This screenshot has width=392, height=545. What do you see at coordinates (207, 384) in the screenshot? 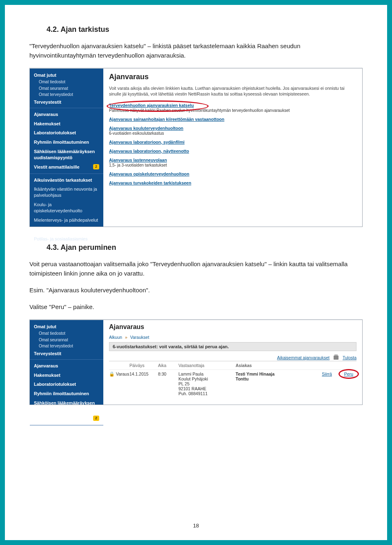
I see `row-receiver: Lammi Paula Koulut Pyhäjoki PL 25 92101 …` at bounding box center [207, 384].